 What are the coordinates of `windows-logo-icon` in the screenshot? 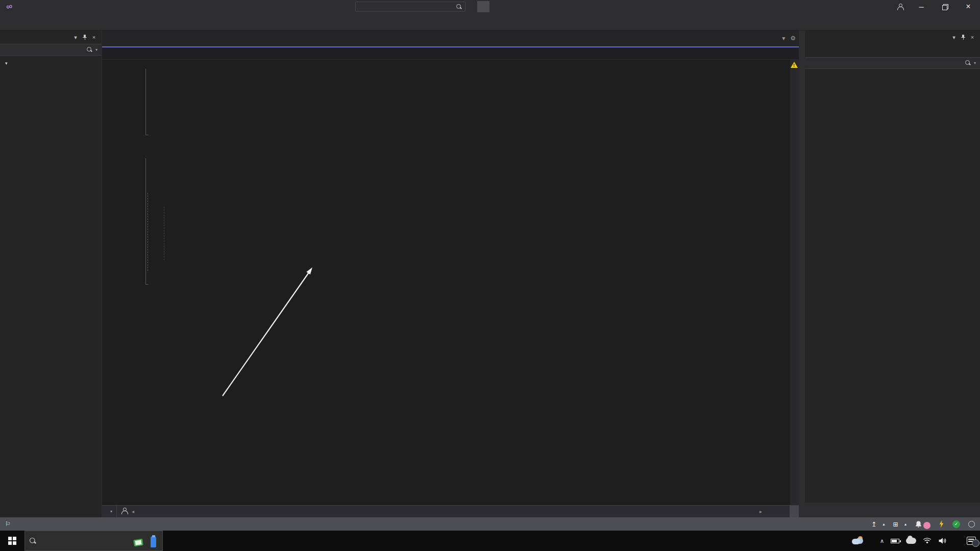 It's located at (12, 541).